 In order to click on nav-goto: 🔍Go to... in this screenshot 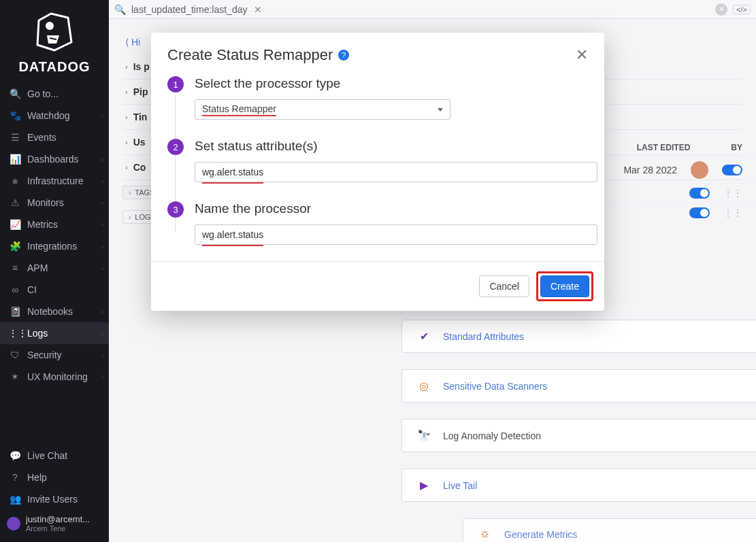, I will do `click(54, 94)`.